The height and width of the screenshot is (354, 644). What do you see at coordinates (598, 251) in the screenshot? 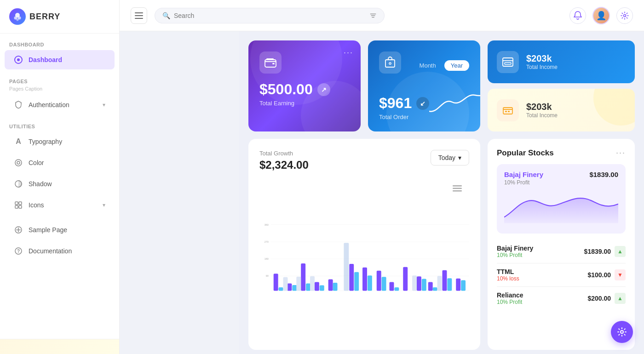
I see `stock-price-bajaj: $1839.00` at bounding box center [598, 251].